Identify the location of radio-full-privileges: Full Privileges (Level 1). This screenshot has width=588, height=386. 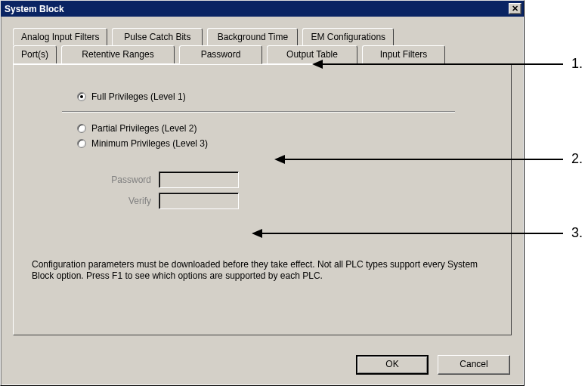
(285, 97).